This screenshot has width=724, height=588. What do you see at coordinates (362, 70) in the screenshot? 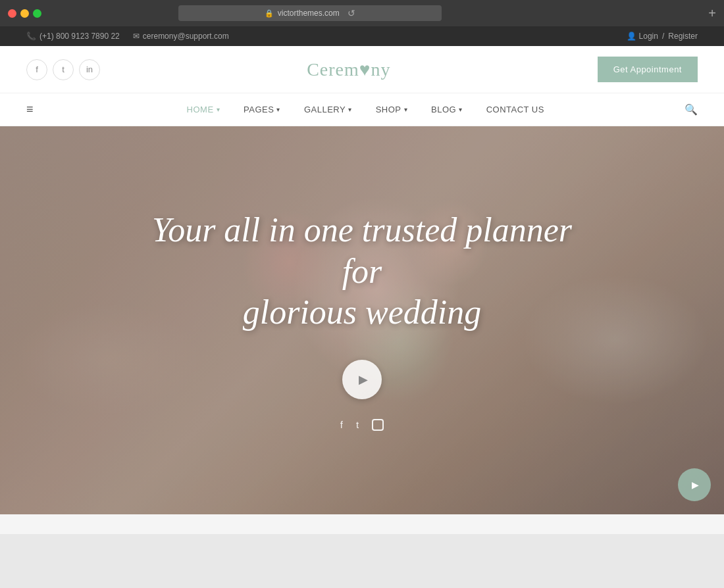
I see `header: f t in Cerem♥ny Get Appointment` at bounding box center [362, 70].